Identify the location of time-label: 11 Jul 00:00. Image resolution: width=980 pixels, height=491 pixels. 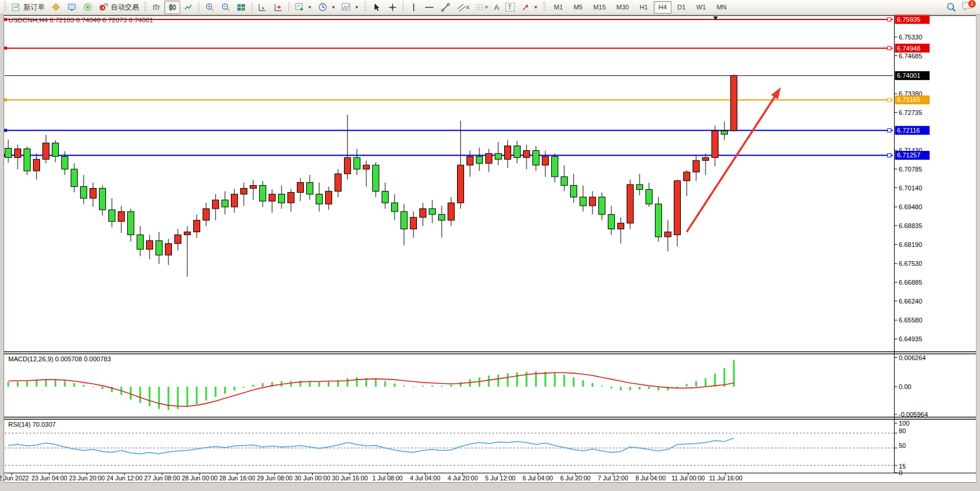
(688, 478).